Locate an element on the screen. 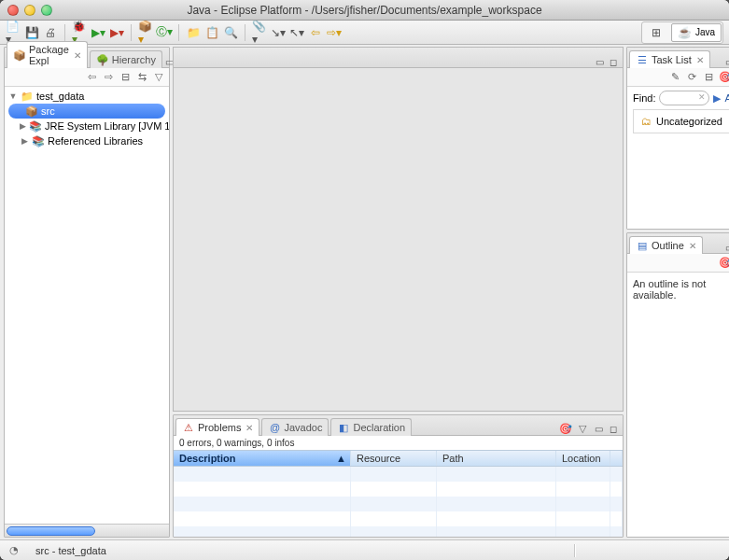 The height and width of the screenshot is (560, 729). task-list-tabbar: ☰ Task List ✕ ▭ ◻ is located at coordinates (678, 58).